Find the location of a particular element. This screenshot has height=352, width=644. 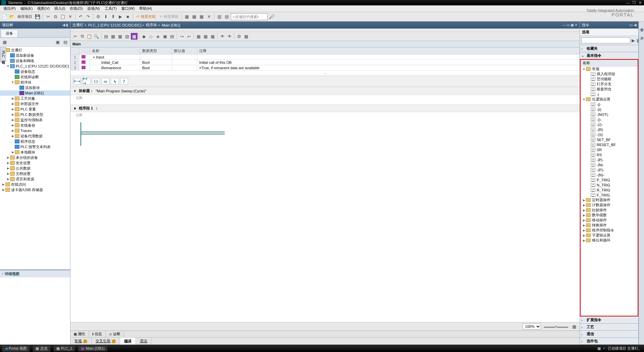

undo-icon: ↶ is located at coordinates (80, 17).